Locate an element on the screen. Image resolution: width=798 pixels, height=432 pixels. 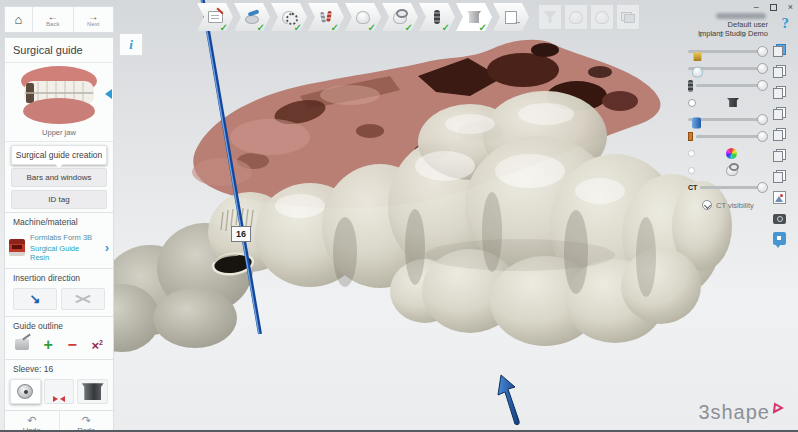
redo-label: Redo is located at coordinates (86, 429).